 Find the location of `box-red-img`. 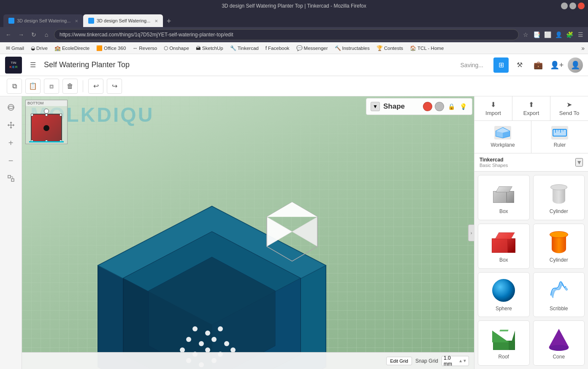

box-red-img is located at coordinates (504, 242).